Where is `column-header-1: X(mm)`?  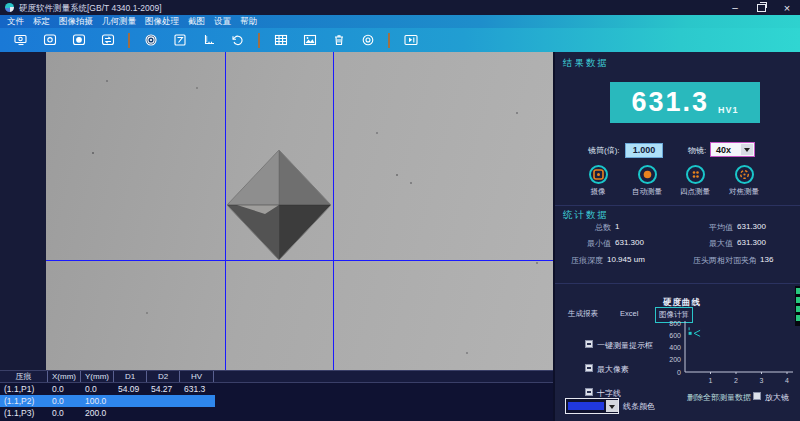 column-header-1: X(mm) is located at coordinates (64, 376).